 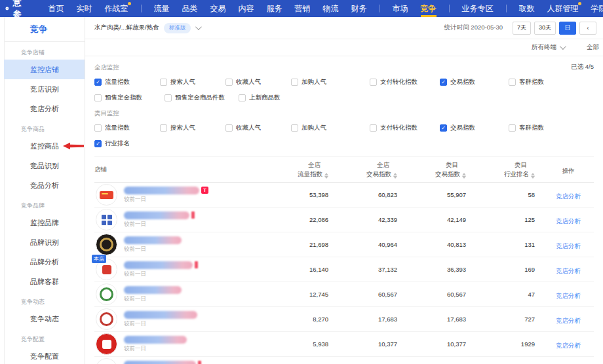 What do you see at coordinates (45, 242) in the screenshot?
I see `sidebar-item: 品牌识别` at bounding box center [45, 242].